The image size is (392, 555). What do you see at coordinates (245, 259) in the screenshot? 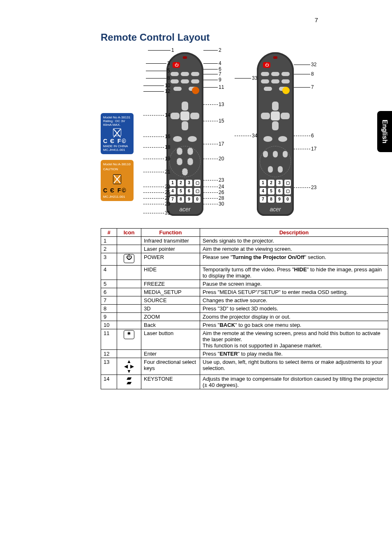
I see `table-row: 3POWERPlease see "Turning the Projector …` at bounding box center [245, 259].